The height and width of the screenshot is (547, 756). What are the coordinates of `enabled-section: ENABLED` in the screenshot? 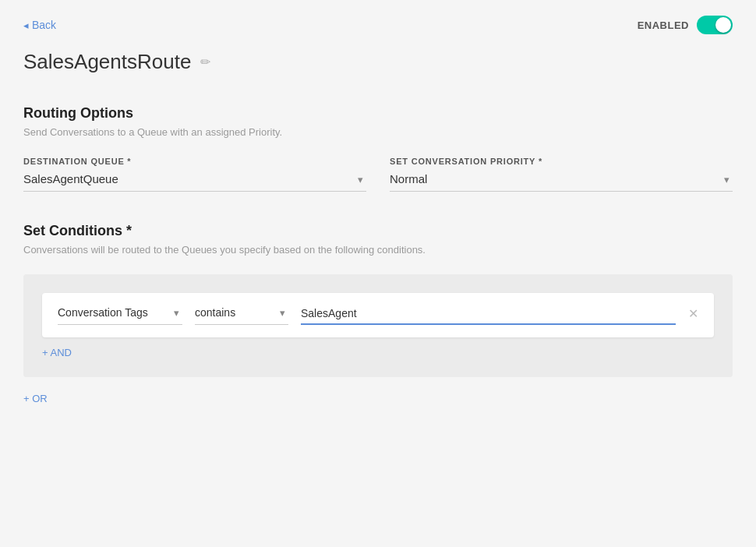 It's located at (685, 25).